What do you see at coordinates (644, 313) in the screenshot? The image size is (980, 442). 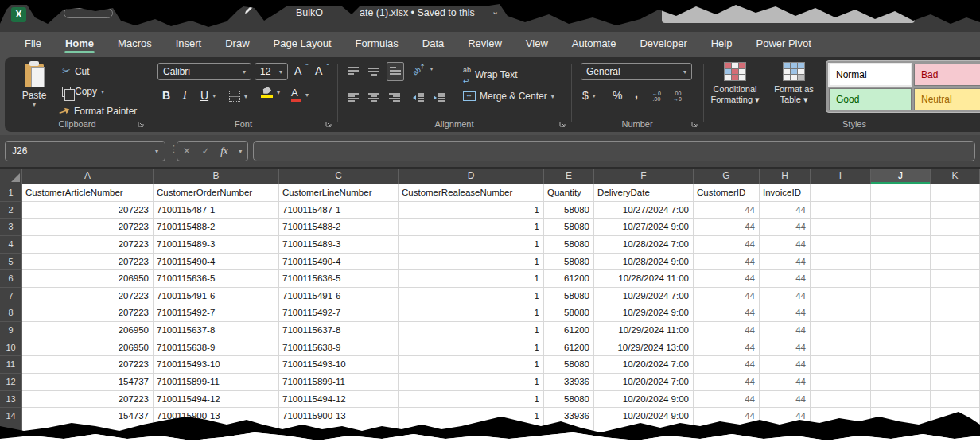 I see `cell-F8: 10/29/2024 9:00` at bounding box center [644, 313].